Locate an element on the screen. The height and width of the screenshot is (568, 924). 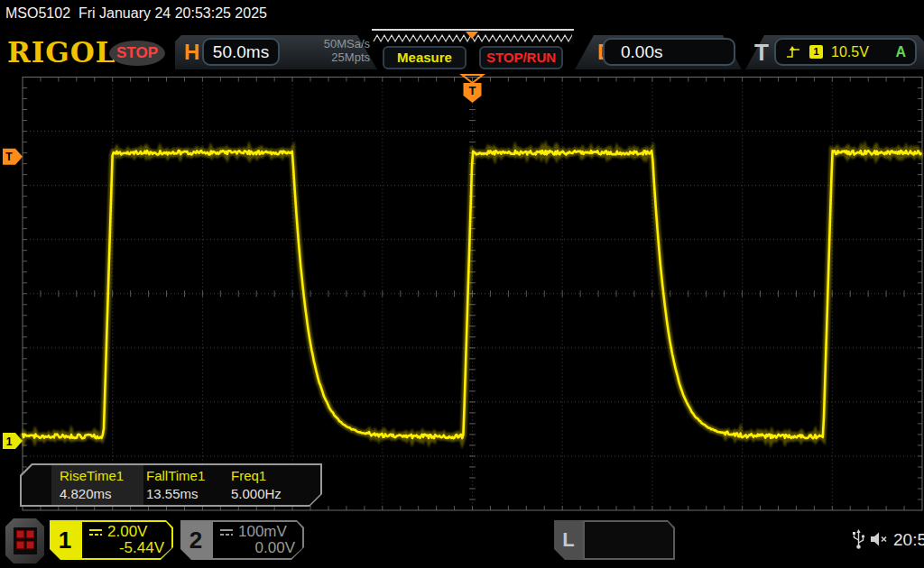
preview-zigzag-icon is located at coordinates (472, 38).